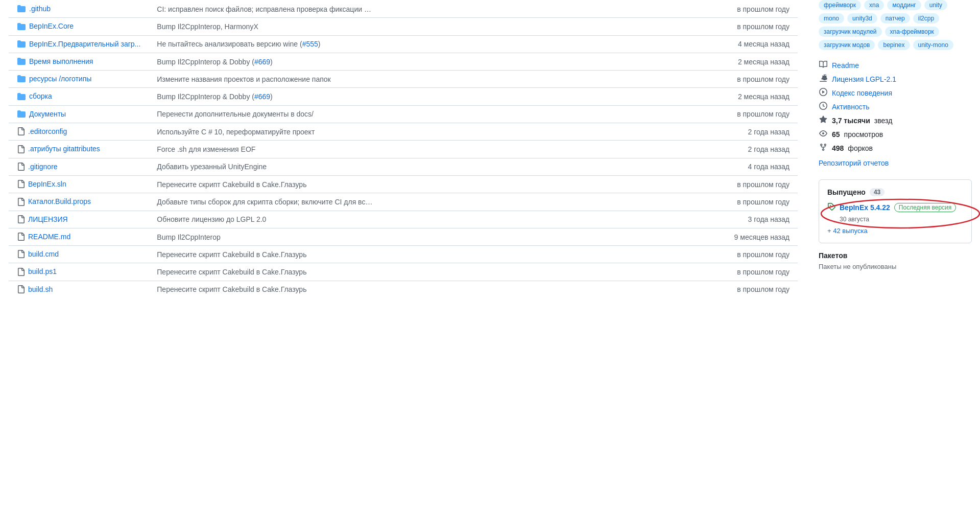 The height and width of the screenshot is (528, 980). Describe the element at coordinates (874, 5) in the screenshot. I see `topic-tag: xna` at that location.